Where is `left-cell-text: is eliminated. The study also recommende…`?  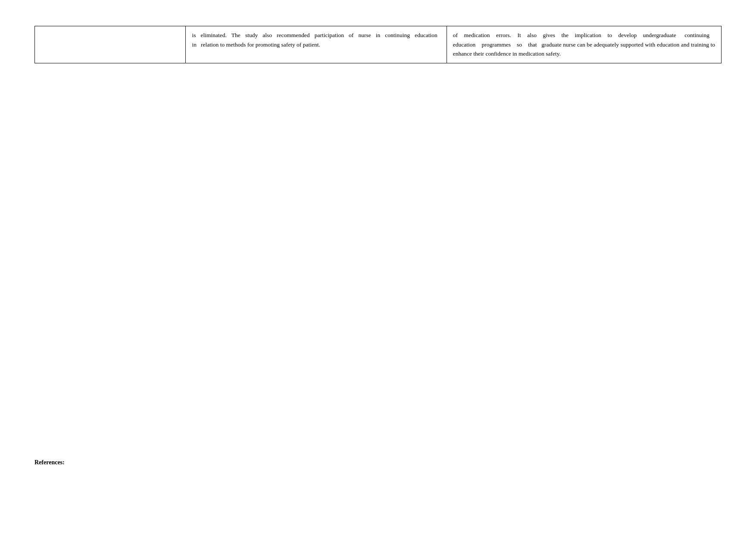
left-cell-text: is eliminated. The study also recommende… is located at coordinates (316, 40).